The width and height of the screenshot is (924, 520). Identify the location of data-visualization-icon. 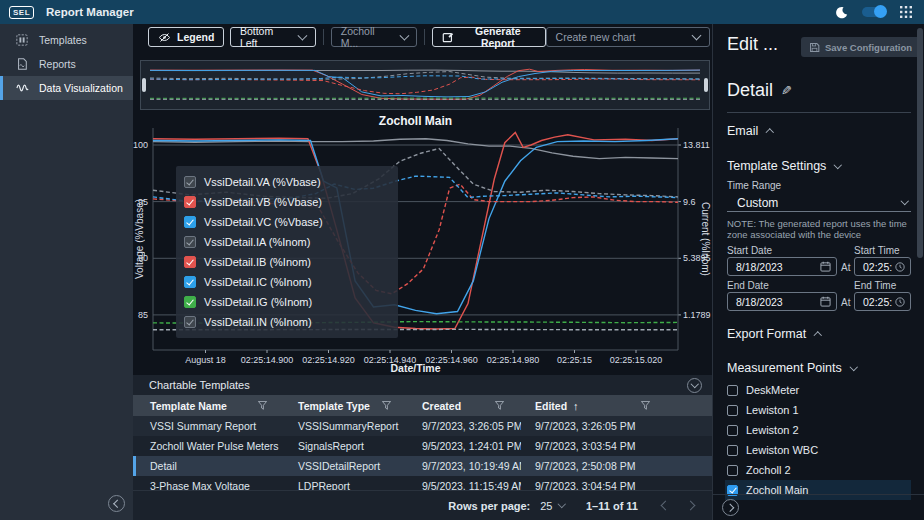
(22, 88).